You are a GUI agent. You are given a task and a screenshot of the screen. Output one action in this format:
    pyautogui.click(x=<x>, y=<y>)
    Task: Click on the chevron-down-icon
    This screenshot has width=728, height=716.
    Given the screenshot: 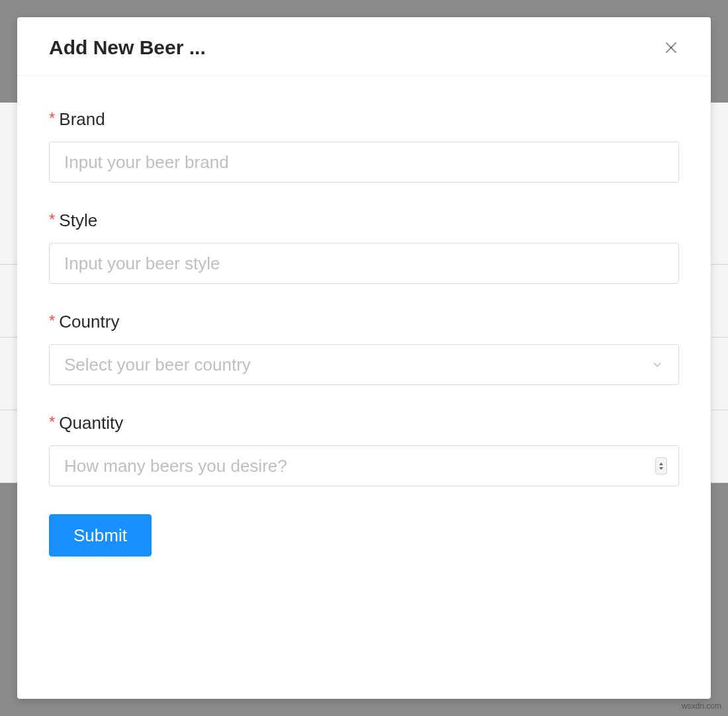 What is the action you would take?
    pyautogui.click(x=657, y=365)
    